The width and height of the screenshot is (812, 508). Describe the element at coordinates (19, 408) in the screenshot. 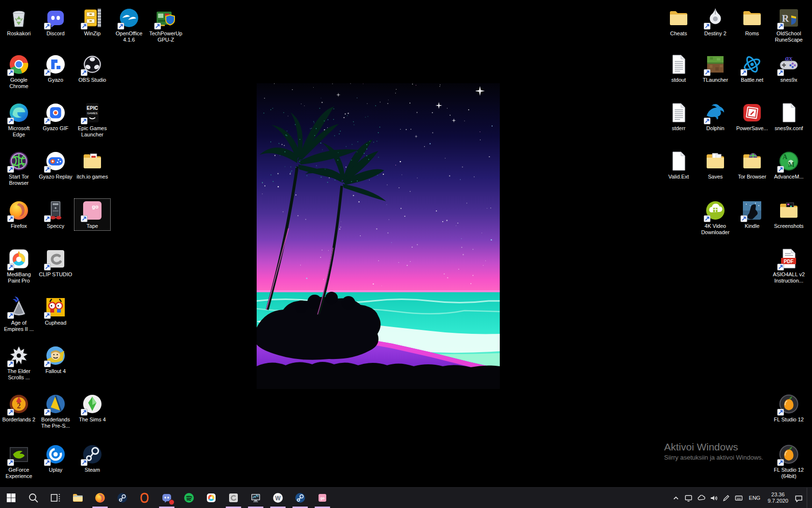

I see `desktop-icon-borderlands-2: 2Borderlands 2` at that location.